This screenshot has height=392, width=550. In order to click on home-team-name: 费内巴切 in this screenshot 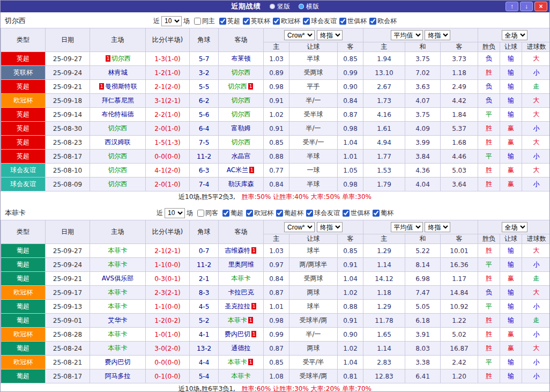, I will do `click(118, 362)`.